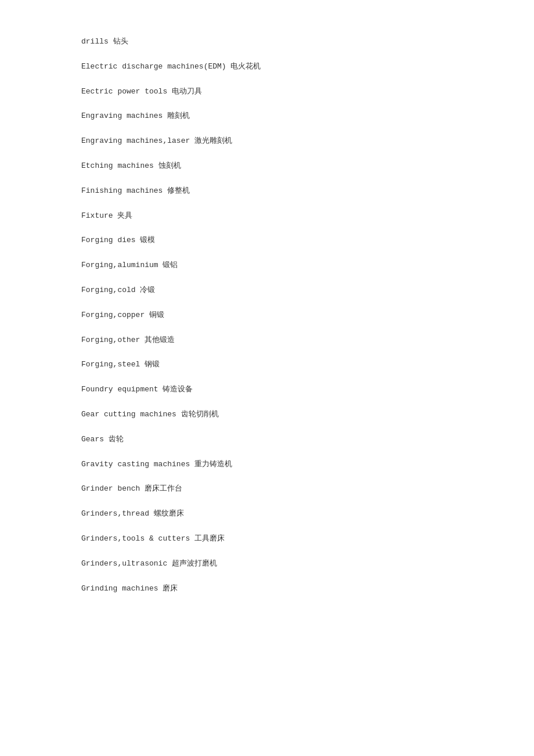  What do you see at coordinates (267, 514) in the screenshot?
I see `list-item: Grinders,thread 螺纹磨床` at bounding box center [267, 514].